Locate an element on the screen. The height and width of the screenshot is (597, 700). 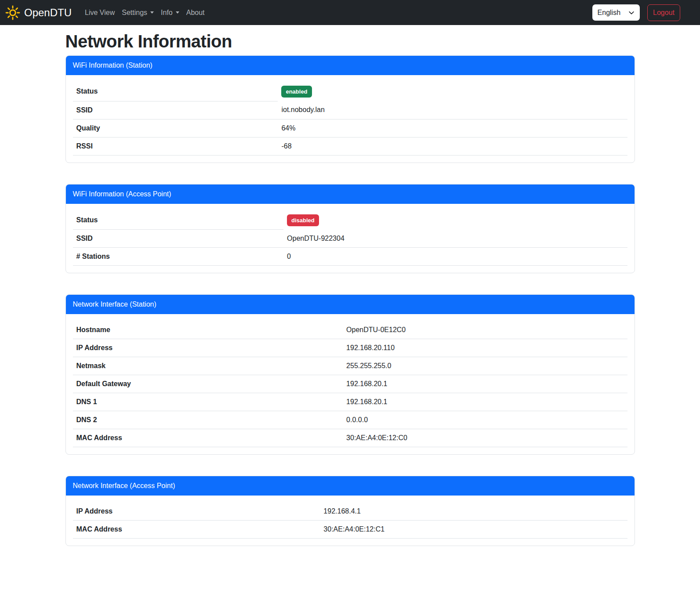
row-value: OpenDTU-0E12C0 is located at coordinates (485, 330).